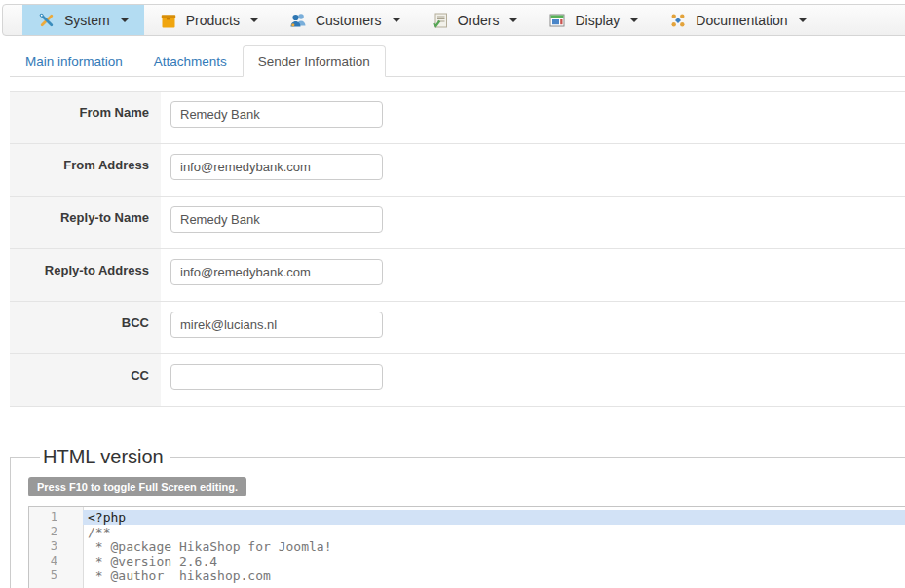 This screenshot has width=905, height=588. Describe the element at coordinates (494, 576) in the screenshot. I see `code-text: * @author hikashop.com` at that location.